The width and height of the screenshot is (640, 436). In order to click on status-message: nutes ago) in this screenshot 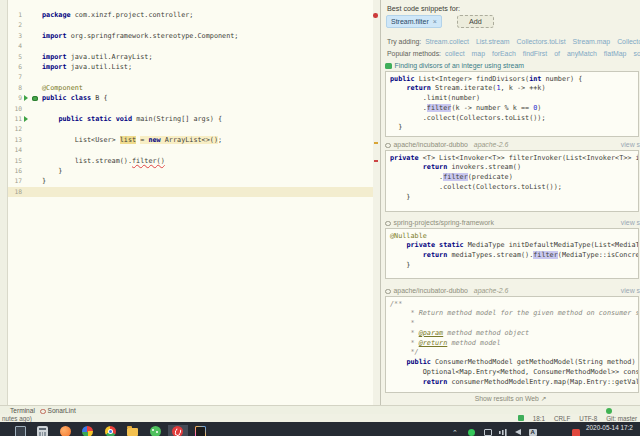, I will do `click(17, 418)`.